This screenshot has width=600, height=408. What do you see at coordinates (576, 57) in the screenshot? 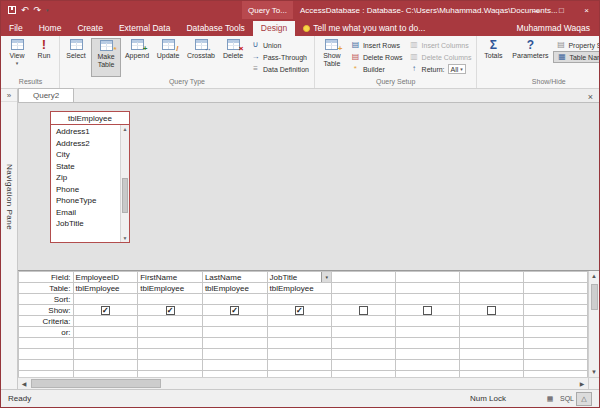
I see `table-names-button: ▦ Table Names` at bounding box center [576, 57].